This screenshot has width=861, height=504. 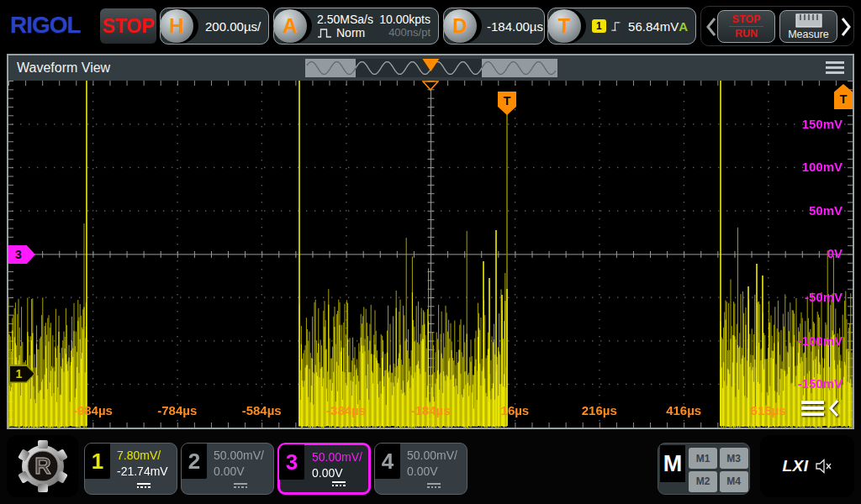 What do you see at coordinates (824, 466) in the screenshot?
I see `speaker-muted-icon` at bounding box center [824, 466].